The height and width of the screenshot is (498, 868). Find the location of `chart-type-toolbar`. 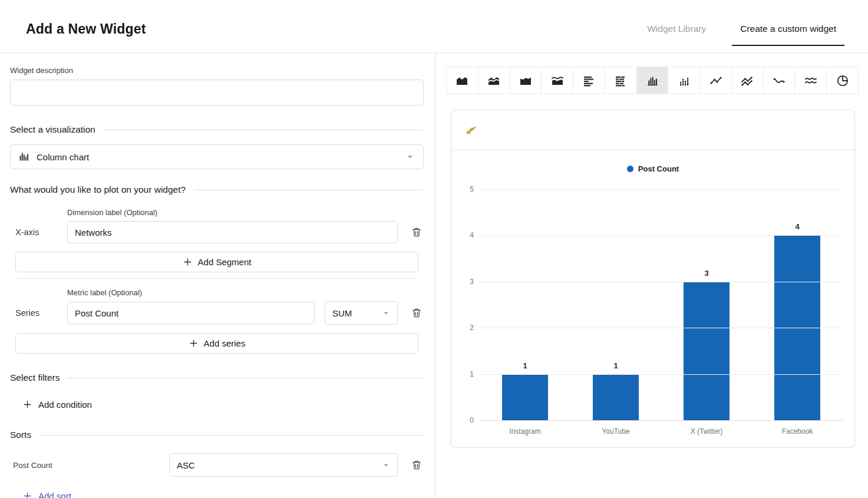

chart-type-toolbar is located at coordinates (652, 80).